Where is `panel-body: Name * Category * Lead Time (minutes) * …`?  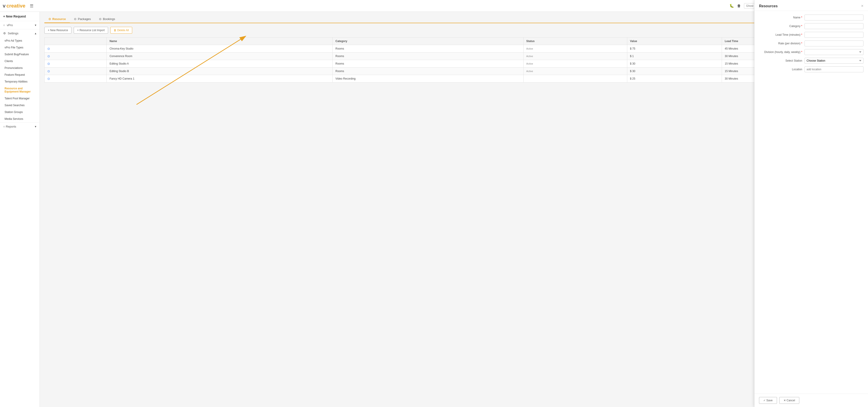
panel-body: Name * Category * Lead Time (minutes) * … is located at coordinates (811, 202).